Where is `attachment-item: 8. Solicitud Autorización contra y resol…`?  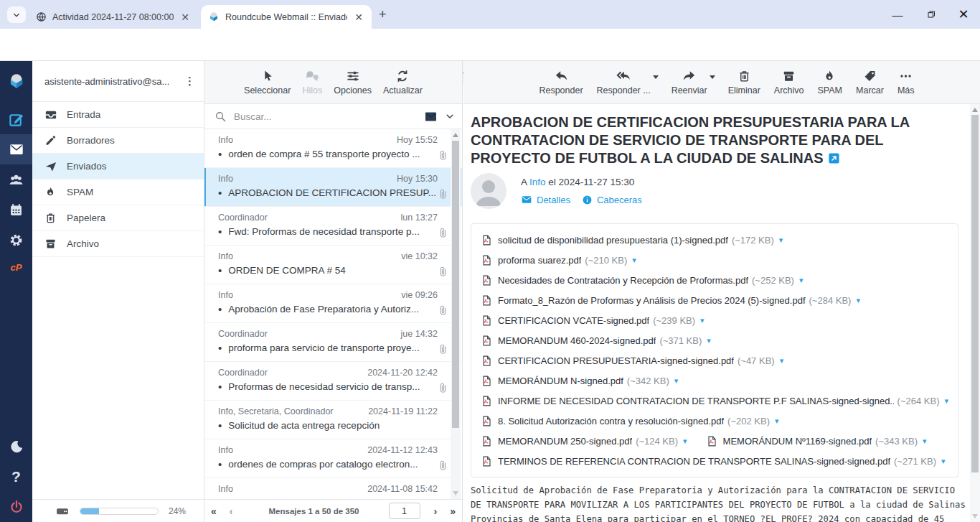
attachment-item: 8. Solicitud Autorización contra y resol… is located at coordinates (630, 421).